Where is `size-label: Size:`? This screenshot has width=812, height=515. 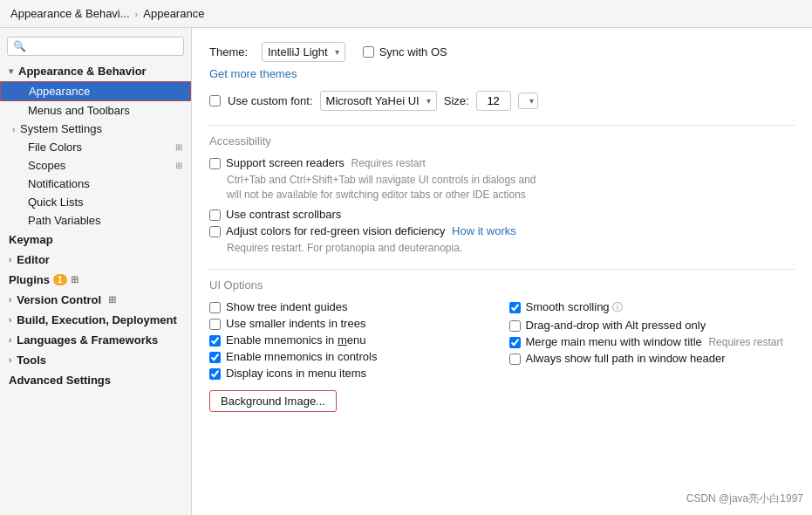
size-label: Size: is located at coordinates (457, 101).